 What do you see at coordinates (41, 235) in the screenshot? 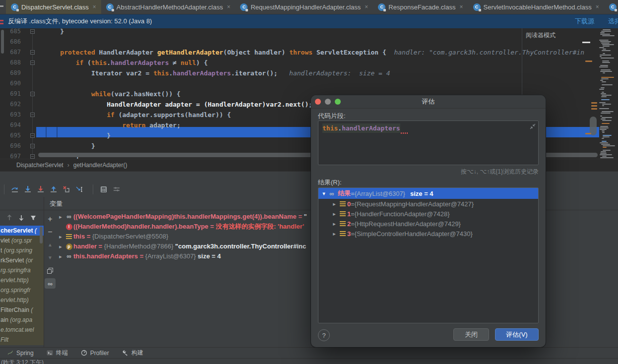
I see `frames-scrollbar-thumb` at bounding box center [41, 235].